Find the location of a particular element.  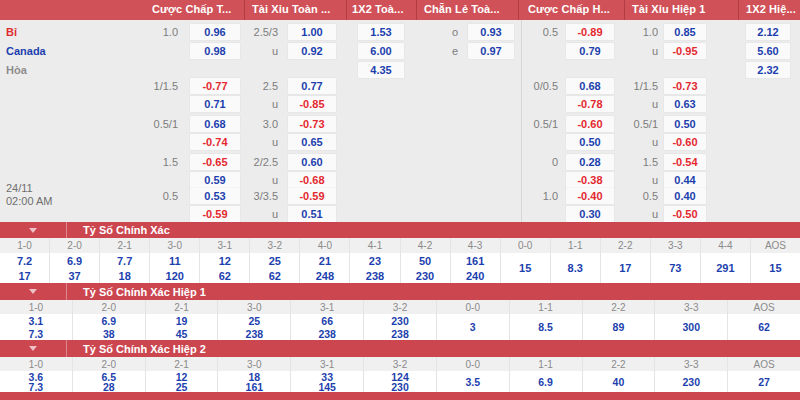

odds-value-overunder-h1: -0.60 is located at coordinates (685, 142).